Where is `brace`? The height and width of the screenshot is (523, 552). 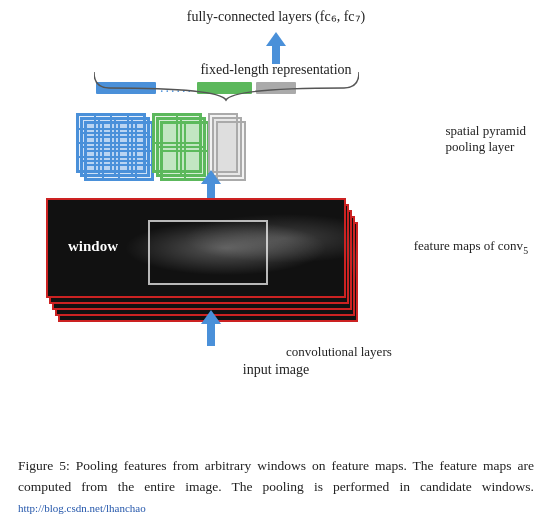
brace is located at coordinates (226, 88).